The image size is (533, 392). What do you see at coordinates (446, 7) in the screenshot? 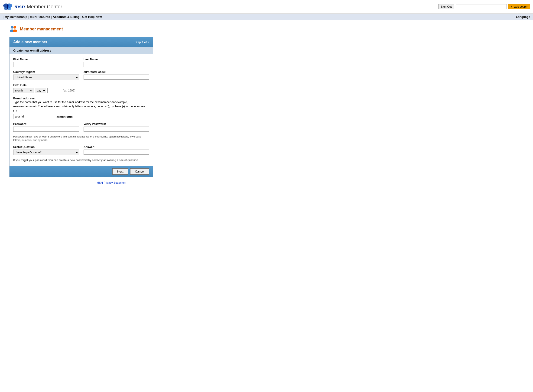
I see `sign-out-button: Sign Out` at bounding box center [446, 7].